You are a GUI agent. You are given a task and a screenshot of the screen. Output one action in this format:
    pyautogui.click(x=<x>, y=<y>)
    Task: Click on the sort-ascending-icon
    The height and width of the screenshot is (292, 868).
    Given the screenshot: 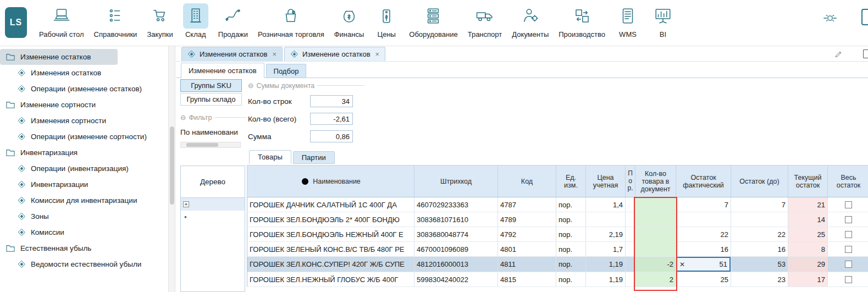 What is the action you would take?
    pyautogui.click(x=305, y=181)
    